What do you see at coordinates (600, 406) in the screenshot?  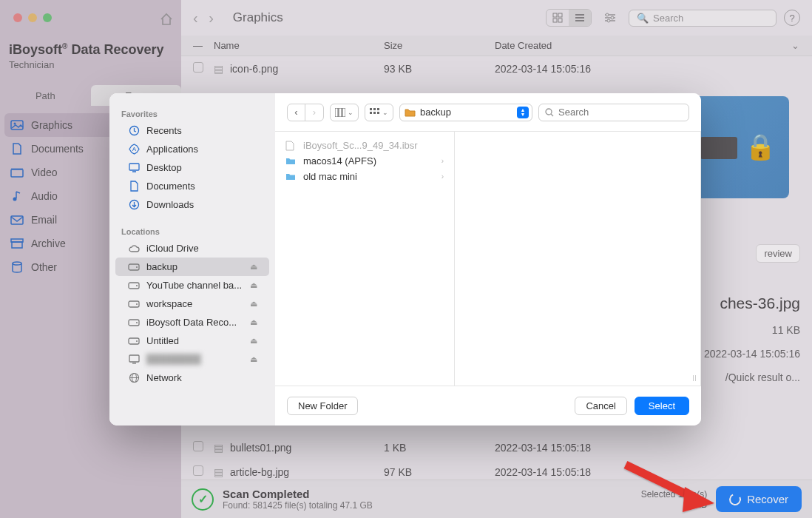 I see `cancel-button: Cancel` at bounding box center [600, 406].